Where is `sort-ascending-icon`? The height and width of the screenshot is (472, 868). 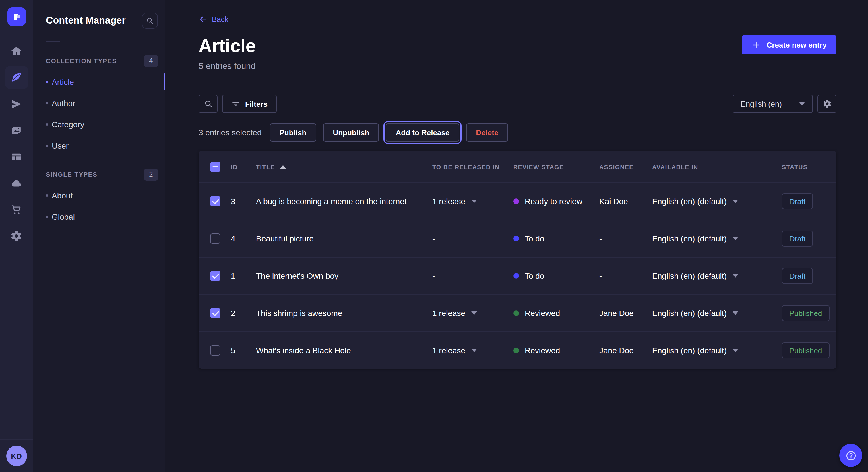
sort-ascending-icon is located at coordinates (283, 167).